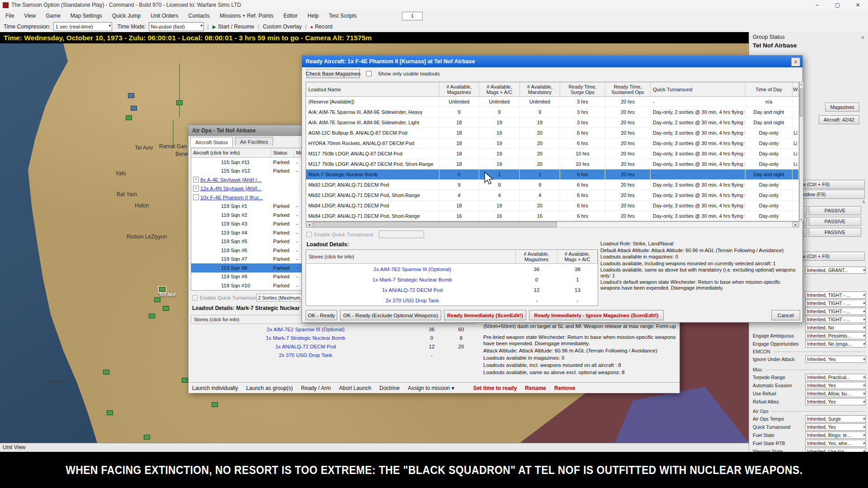 This screenshot has width=868, height=488. I want to click on ready-arm-button: Ready / Arm, so click(316, 388).